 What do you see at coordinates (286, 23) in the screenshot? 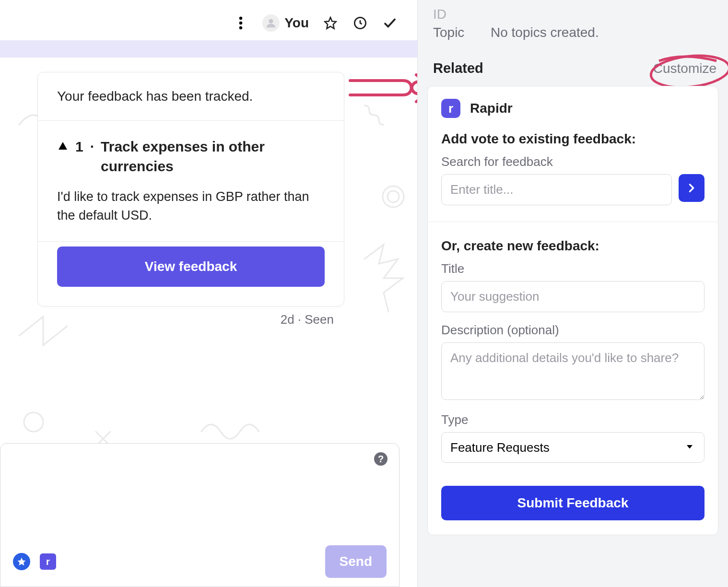
I see `sender-chip: You` at bounding box center [286, 23].